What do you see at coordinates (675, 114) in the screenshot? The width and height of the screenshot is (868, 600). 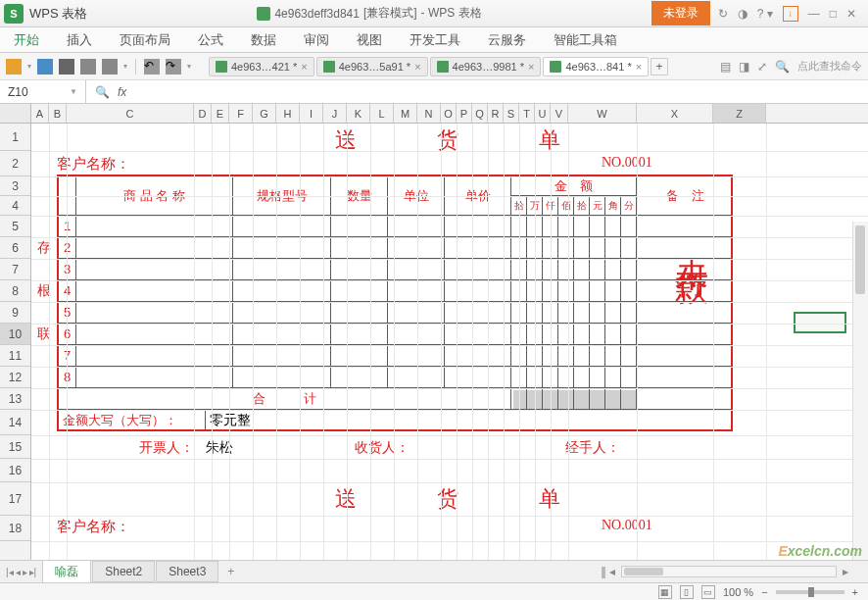 I see `column-header: X` at bounding box center [675, 114].